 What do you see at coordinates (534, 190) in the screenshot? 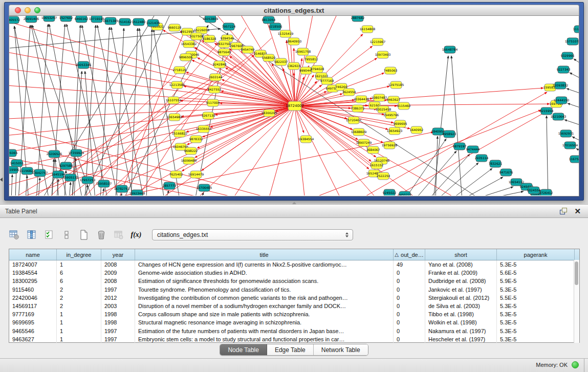
I see `graph-node: 1024554` at bounding box center [534, 190].